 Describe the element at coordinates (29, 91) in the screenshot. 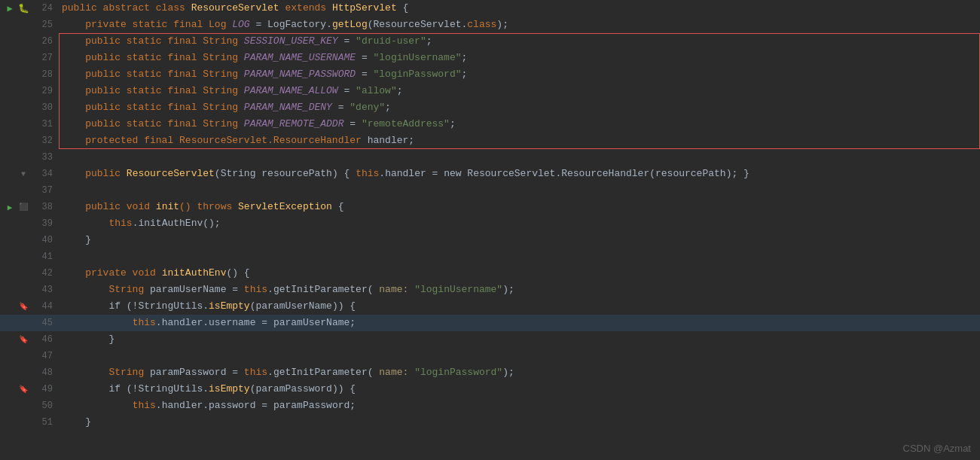

I see `line-gutter: 29` at that location.